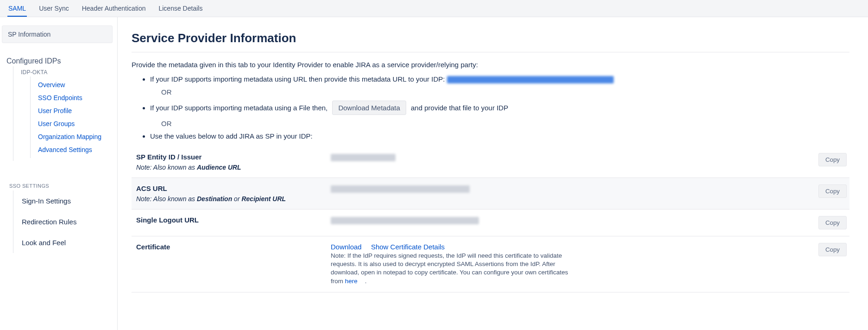 This screenshot has width=868, height=330. What do you see at coordinates (17, 8) in the screenshot?
I see `tab-saml: SAML` at bounding box center [17, 8].